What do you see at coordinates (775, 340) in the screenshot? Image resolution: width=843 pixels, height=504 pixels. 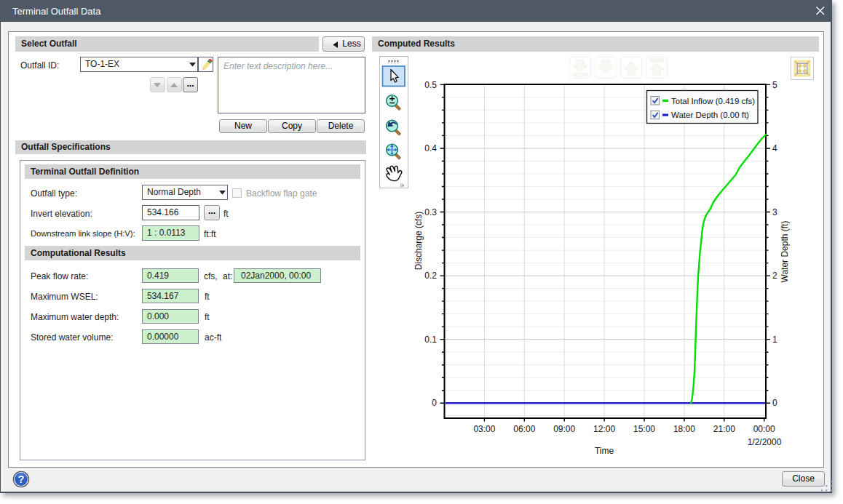 I see `svg-text: 1` at bounding box center [775, 340].